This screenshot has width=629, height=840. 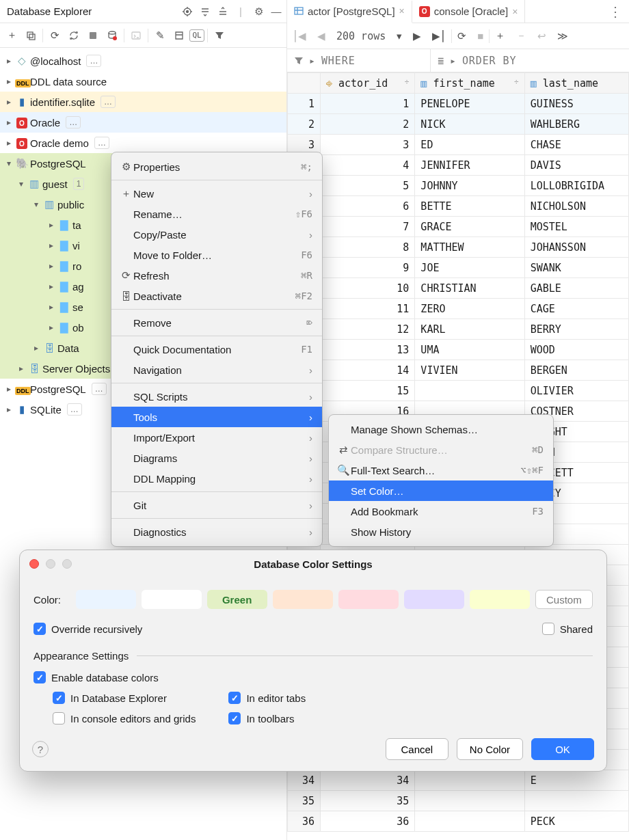 I want to click on override-recursively-checkbox: Override recursively, so click(x=88, y=629).